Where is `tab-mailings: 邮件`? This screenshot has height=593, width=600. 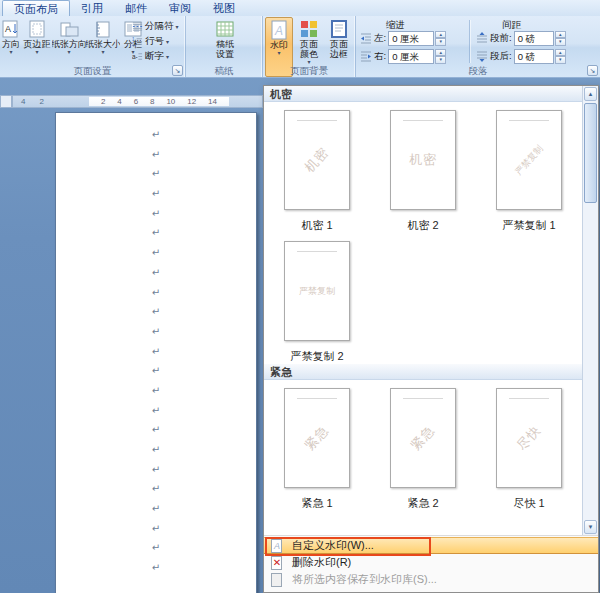
tab-mailings: 邮件 is located at coordinates (136, 8).